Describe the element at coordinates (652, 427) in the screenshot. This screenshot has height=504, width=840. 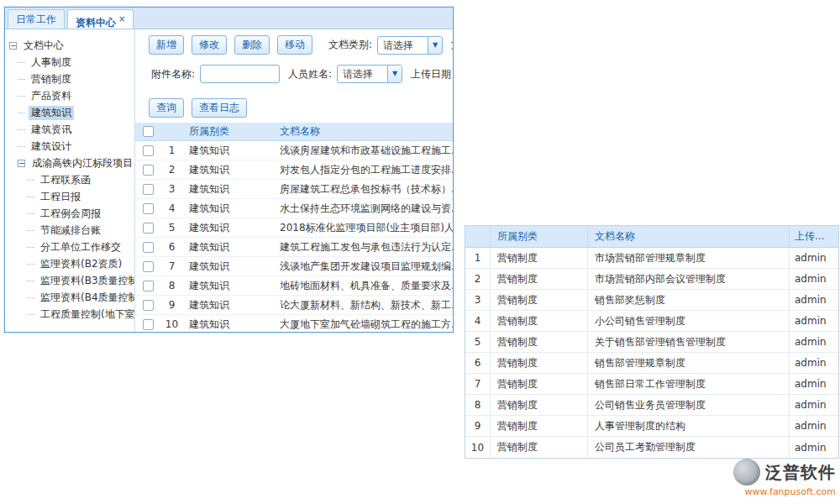
I see `table-row: 9营销制度人事管理制度的结构admin` at that location.